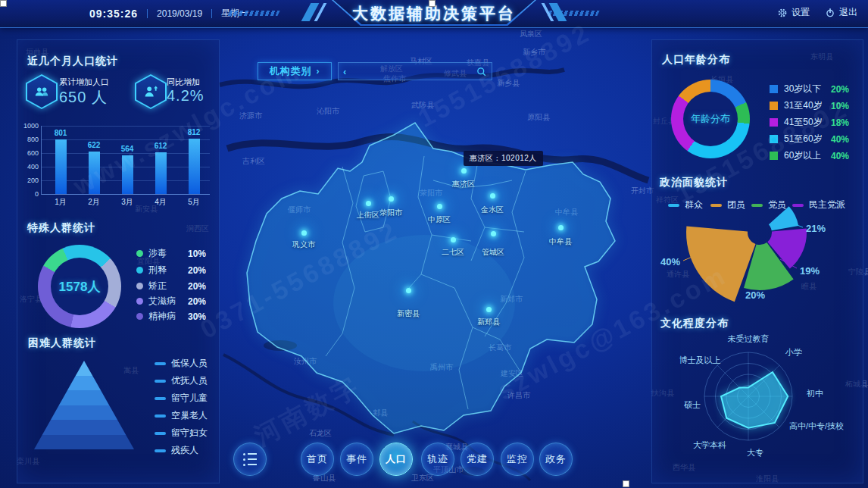 The width and height of the screenshot is (868, 488). Describe the element at coordinates (807, 123) in the screenshot. I see `legend-label: 41至50岁` at that location.